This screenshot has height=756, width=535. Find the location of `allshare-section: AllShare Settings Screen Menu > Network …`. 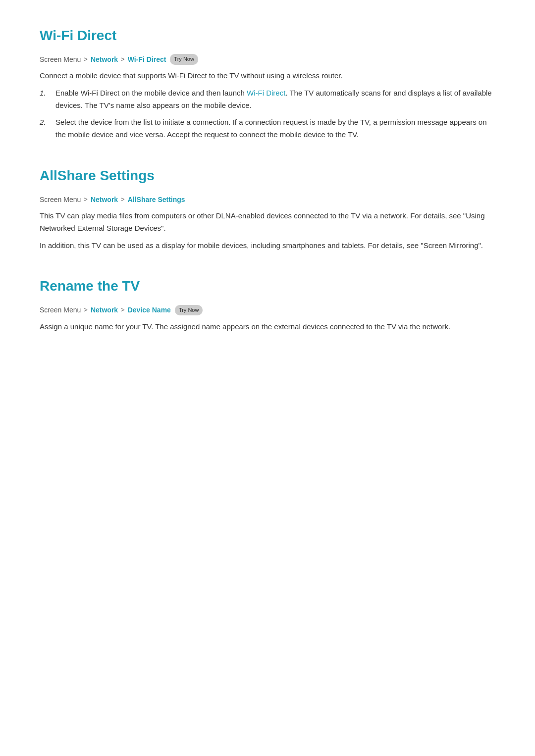

allshare-section: AllShare Settings Screen Menu > Network … is located at coordinates (268, 208).